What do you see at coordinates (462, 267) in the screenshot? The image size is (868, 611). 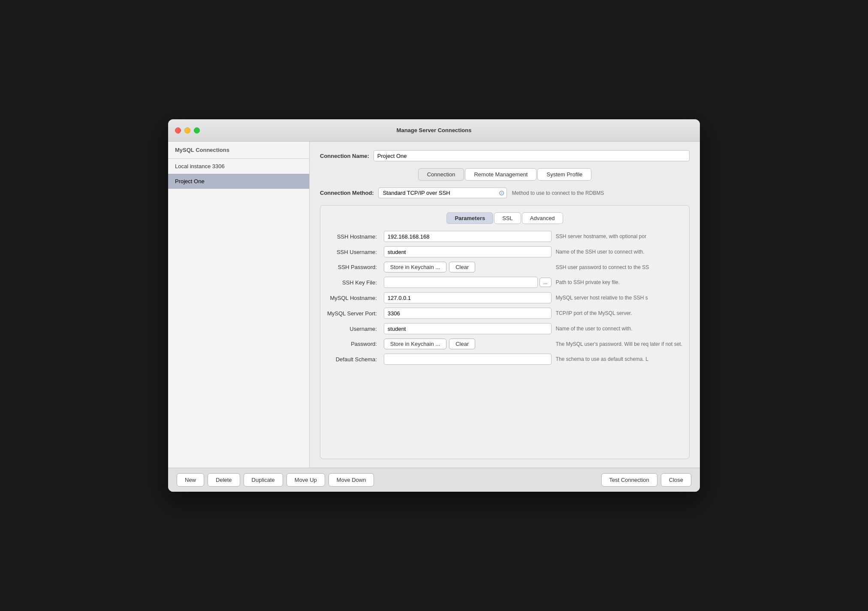 I see `ssh-clear-button: Clear` at bounding box center [462, 267].